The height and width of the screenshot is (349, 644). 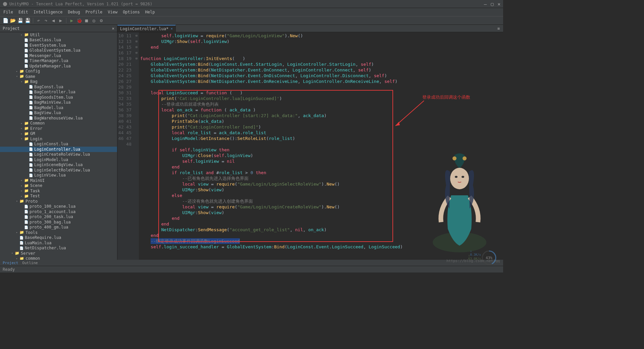 What do you see at coordinates (58, 186) in the screenshot?
I see `tree-folder: ▸📁Scene` at bounding box center [58, 186].